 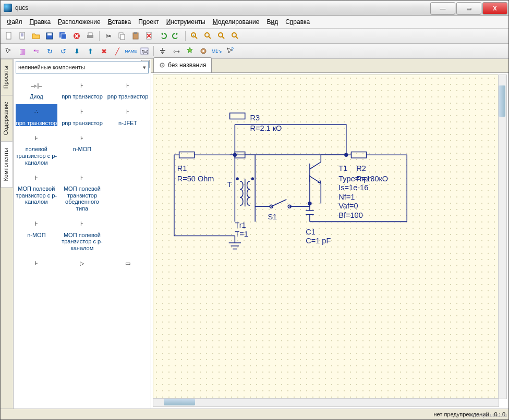 I want to click on save-all-icon, so click(x=63, y=36).